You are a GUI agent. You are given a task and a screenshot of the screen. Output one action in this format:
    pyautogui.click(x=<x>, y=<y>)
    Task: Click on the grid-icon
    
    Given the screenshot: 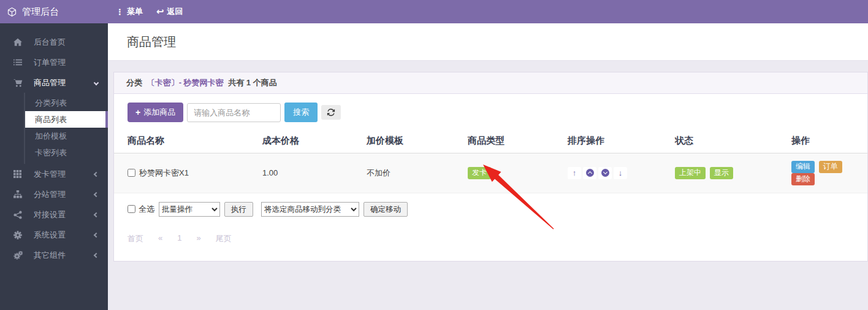 What is the action you would take?
    pyautogui.click(x=20, y=174)
    